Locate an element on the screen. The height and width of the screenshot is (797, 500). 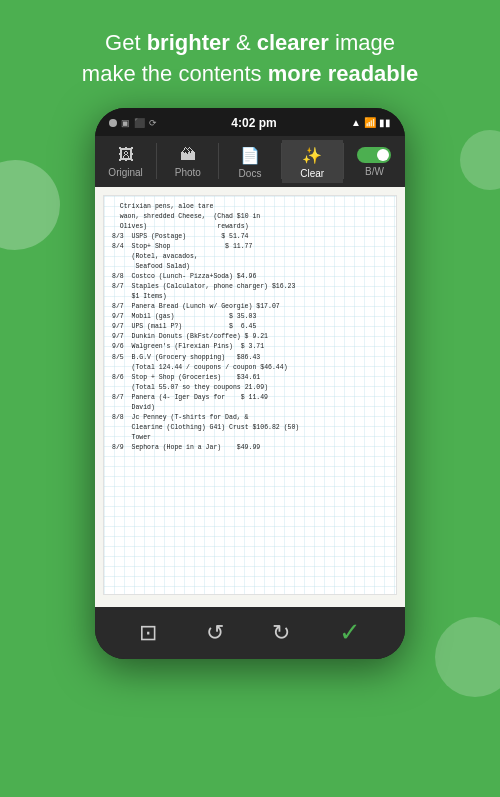
doc-line-11: 9/7 Mobil (gas) $ 35.03 is located at coordinates (250, 317).